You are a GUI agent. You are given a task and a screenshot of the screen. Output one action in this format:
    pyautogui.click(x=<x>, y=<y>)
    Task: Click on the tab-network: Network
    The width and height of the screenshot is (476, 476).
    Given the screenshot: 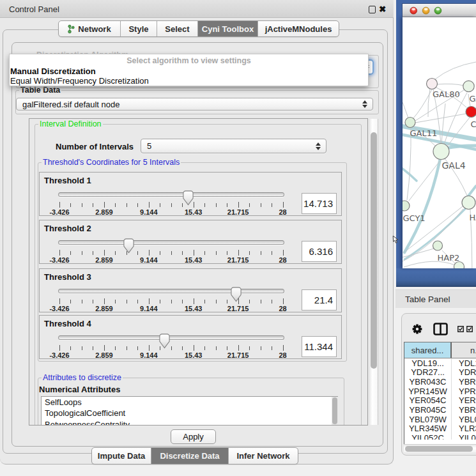 What is the action you would take?
    pyautogui.click(x=89, y=29)
    